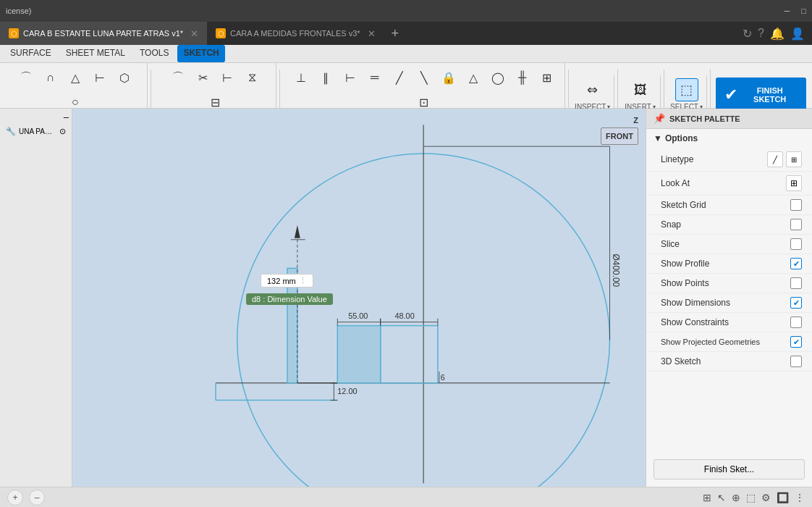 The height and width of the screenshot is (507, 812). What do you see at coordinates (707, 498) in the screenshot?
I see `grid-icon: ⊞` at bounding box center [707, 498].